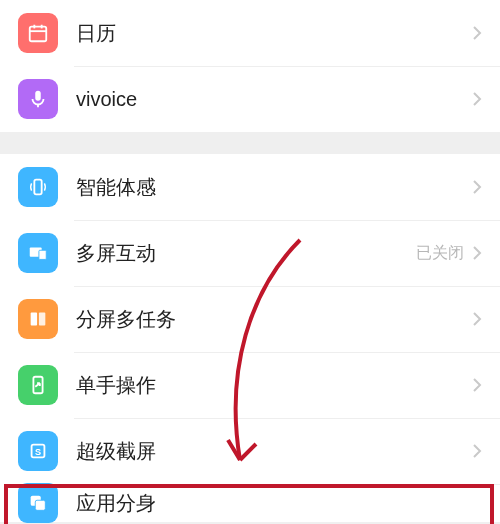 The image size is (500, 524). I want to click on row-status: 已关闭, so click(440, 254).